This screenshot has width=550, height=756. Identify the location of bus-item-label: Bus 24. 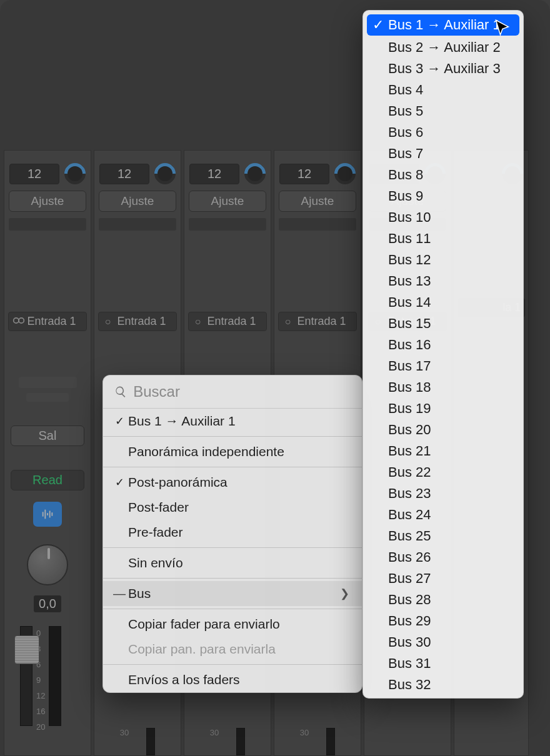
(410, 515).